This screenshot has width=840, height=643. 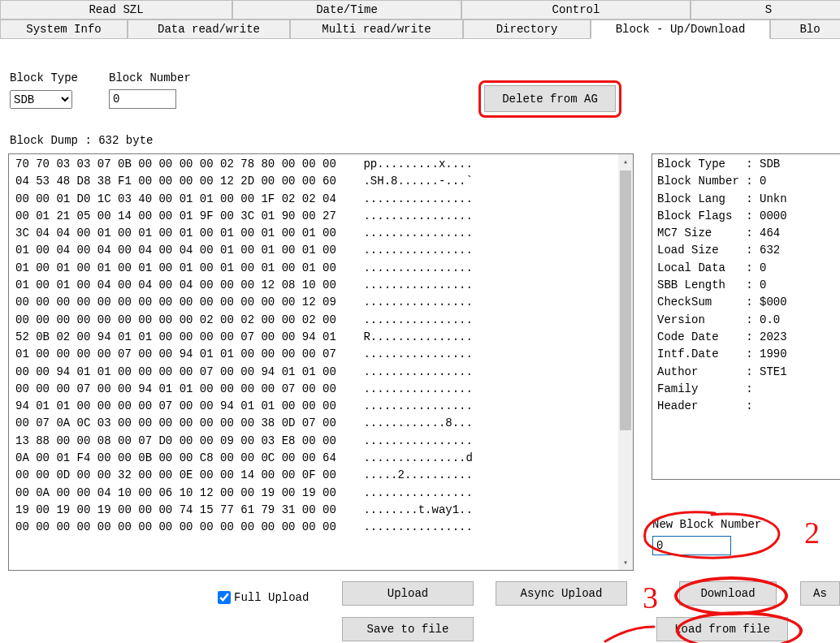 I want to click on delete-from-ag-button: Delete from AG, so click(x=550, y=99).